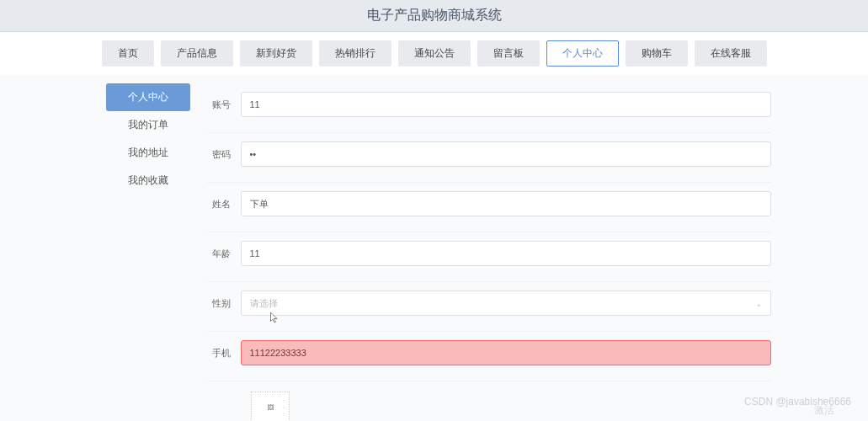  I want to click on gender-placeholder: 请选择, so click(264, 303).